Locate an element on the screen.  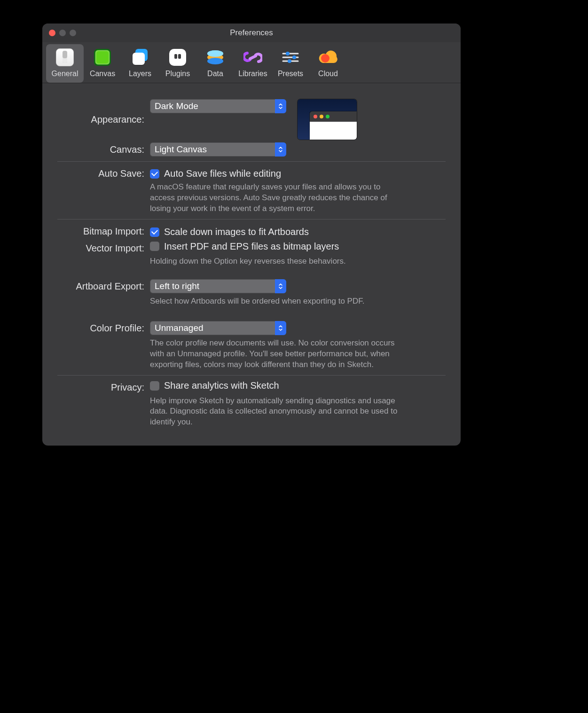
plug-icon is located at coordinates (178, 57).